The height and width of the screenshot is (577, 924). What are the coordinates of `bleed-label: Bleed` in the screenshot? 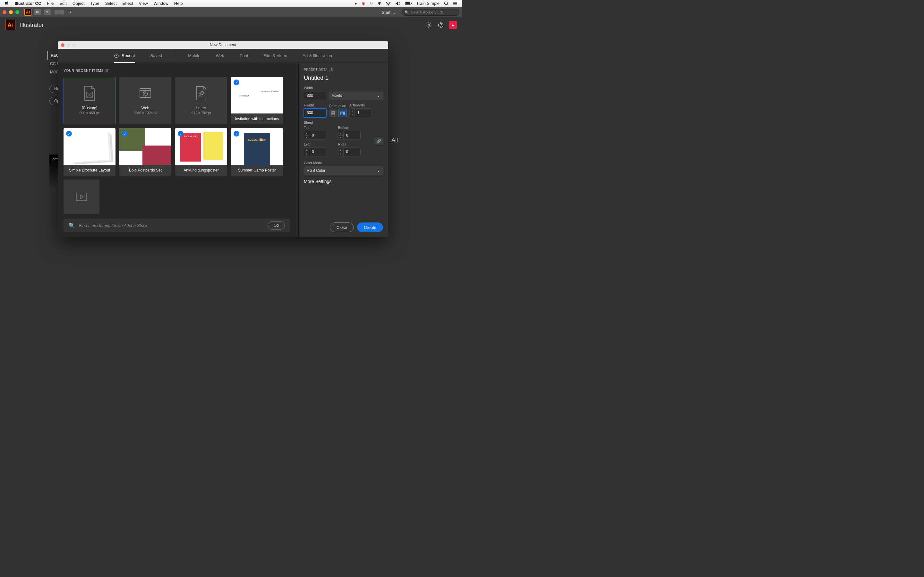 It's located at (344, 122).